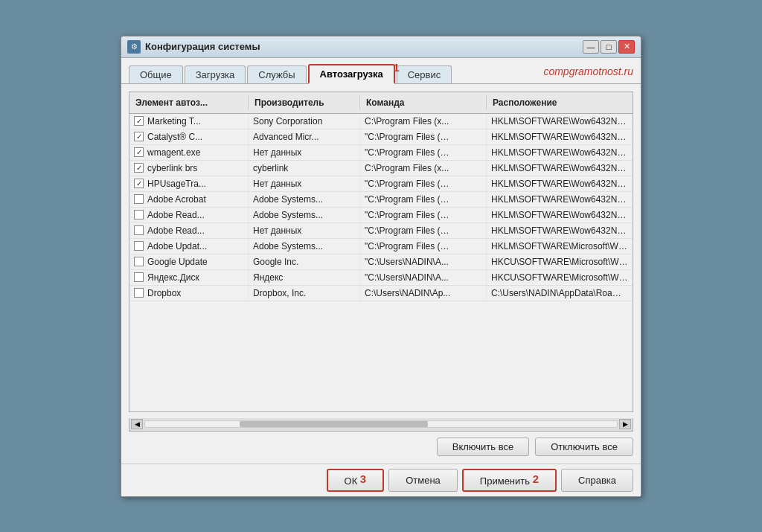 The height and width of the screenshot is (532, 762). Describe the element at coordinates (584, 446) in the screenshot. I see `disable-all-button: Отключить все` at that location.